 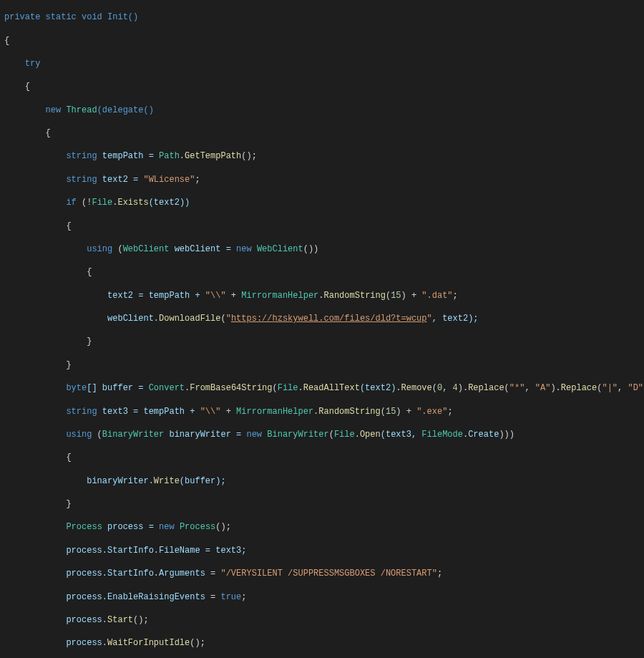 What do you see at coordinates (230, 597) in the screenshot?
I see `t: true` at bounding box center [230, 597].